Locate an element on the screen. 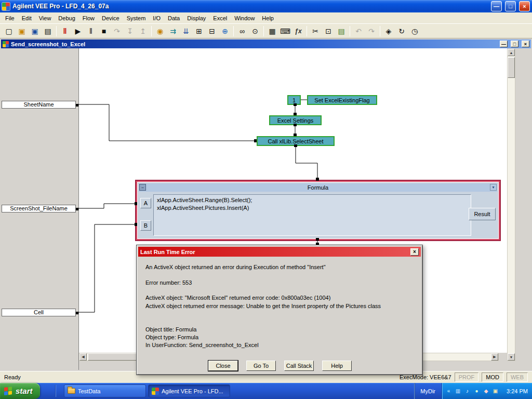 The image size is (532, 399). task-testdata: TestData is located at coordinates (105, 391).